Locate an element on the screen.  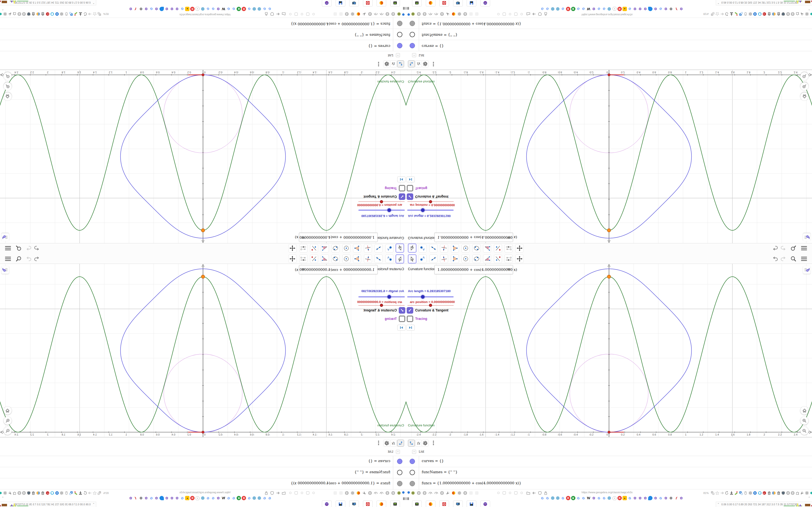
ellipse-tool-button is located at coordinates (476, 248).